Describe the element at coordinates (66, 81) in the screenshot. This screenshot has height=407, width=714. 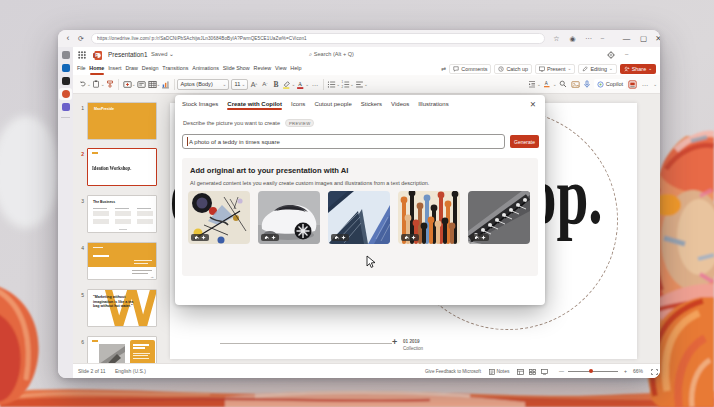
I see `tab-favicon-dark` at that location.